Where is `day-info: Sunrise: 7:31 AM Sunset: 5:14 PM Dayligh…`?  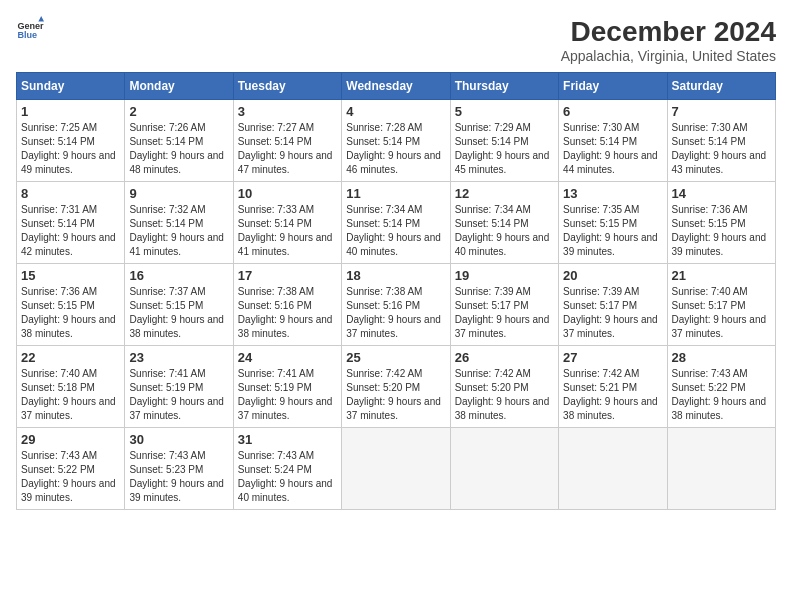
day-info: Sunrise: 7:31 AM Sunset: 5:14 PM Dayligh… is located at coordinates (70, 231).